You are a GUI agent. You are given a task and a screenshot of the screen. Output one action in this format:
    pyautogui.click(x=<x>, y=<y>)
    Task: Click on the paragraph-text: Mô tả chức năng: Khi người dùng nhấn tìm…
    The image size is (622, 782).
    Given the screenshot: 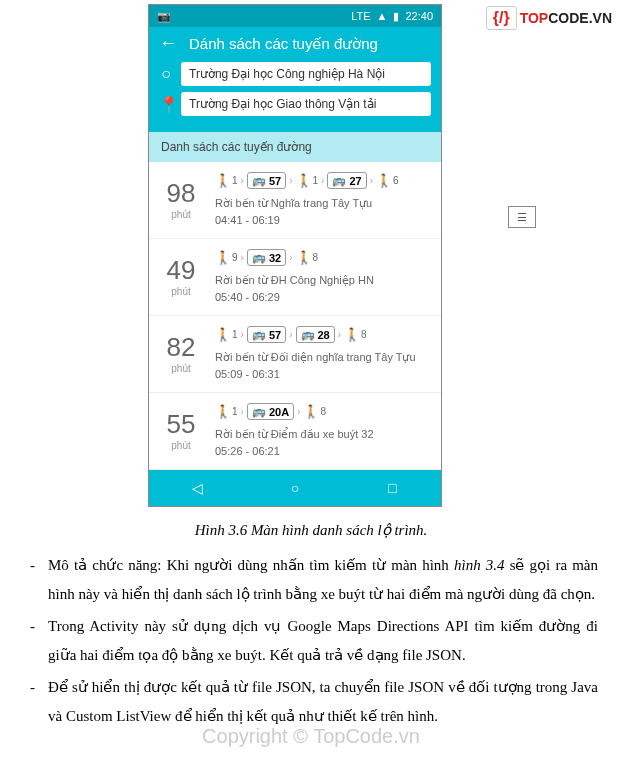 What is the action you would take?
    pyautogui.click(x=323, y=580)
    